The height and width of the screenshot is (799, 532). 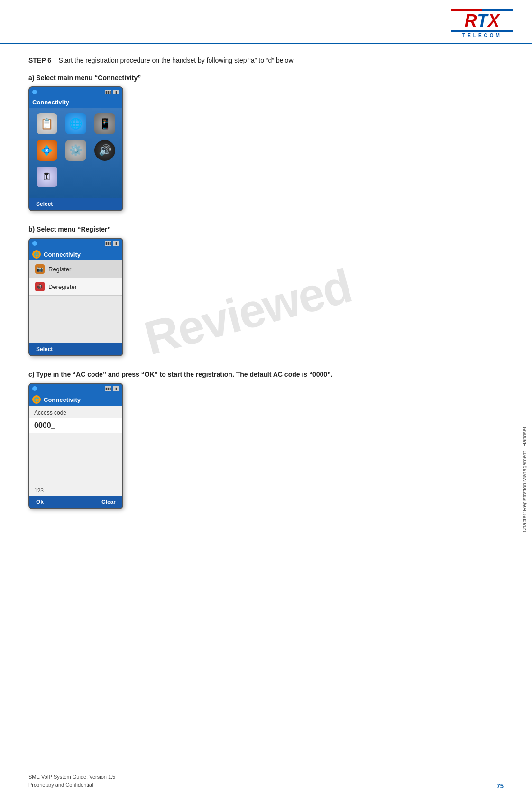 I want to click on chapter-sidebar: Chapter: Registration Management - Hands…, so click(x=524, y=480).